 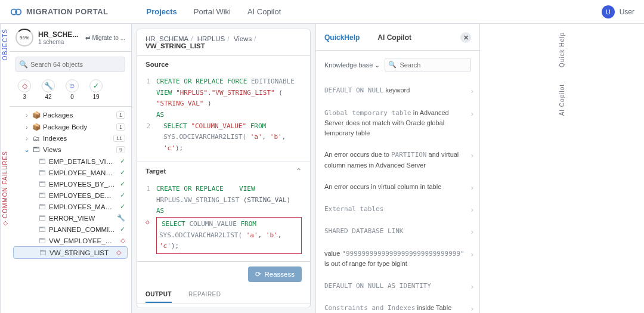 I want to click on kb-item: value "99999999999999999999999999999" is…, so click(x=398, y=259).